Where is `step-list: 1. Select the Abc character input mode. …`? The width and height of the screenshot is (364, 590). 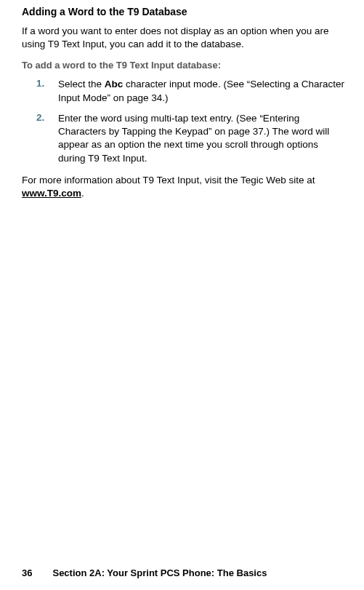
step-list: 1. Select the Abc character input mode. … is located at coordinates (192, 121).